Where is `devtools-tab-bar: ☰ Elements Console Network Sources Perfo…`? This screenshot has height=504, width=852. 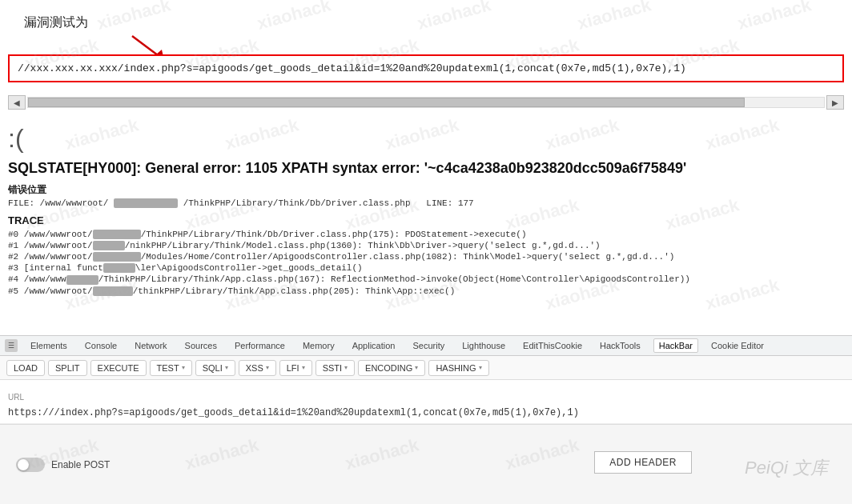
devtools-tab-bar: ☰ Elements Console Network Sources Perfo… is located at coordinates (426, 346).